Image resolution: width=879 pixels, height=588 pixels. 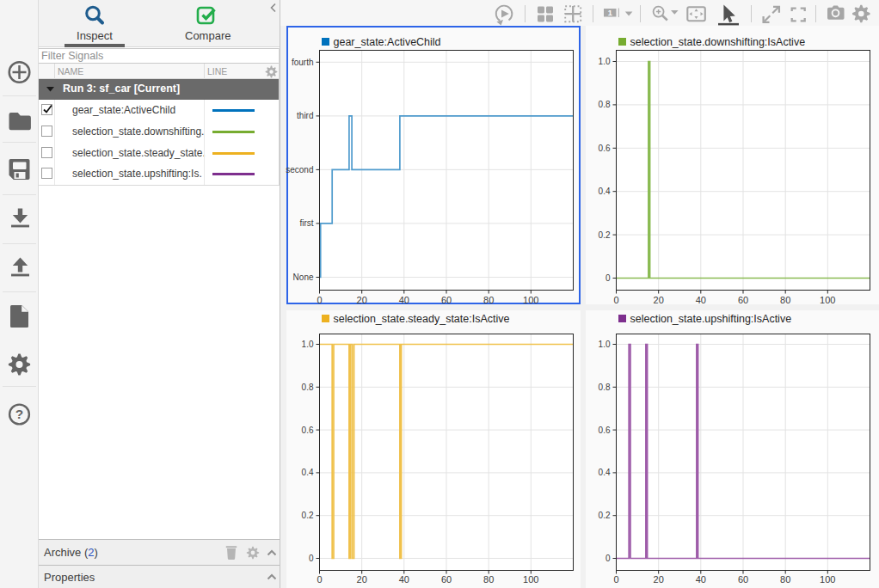 I want to click on svg-text: fourth, so click(x=303, y=62).